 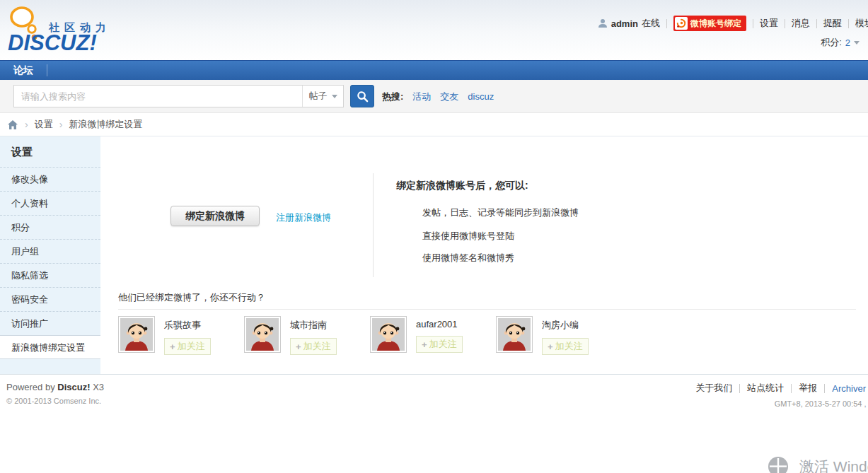 What do you see at coordinates (50, 299) in the screenshot?
I see `sidebar-item-password: 密码安全` at bounding box center [50, 299].